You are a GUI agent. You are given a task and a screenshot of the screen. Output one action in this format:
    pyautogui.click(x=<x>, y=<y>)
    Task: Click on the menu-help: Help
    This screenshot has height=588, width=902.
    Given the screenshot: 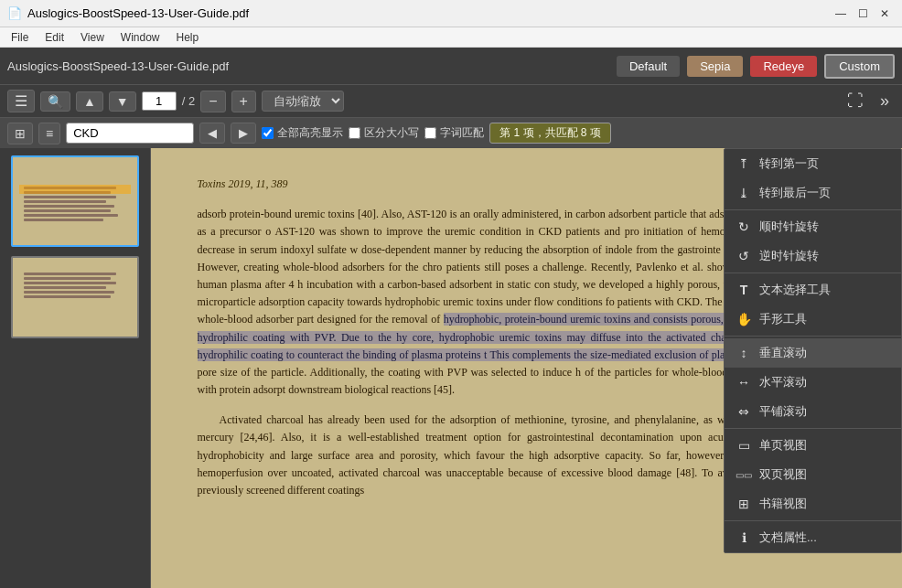 What is the action you would take?
    pyautogui.click(x=188, y=37)
    